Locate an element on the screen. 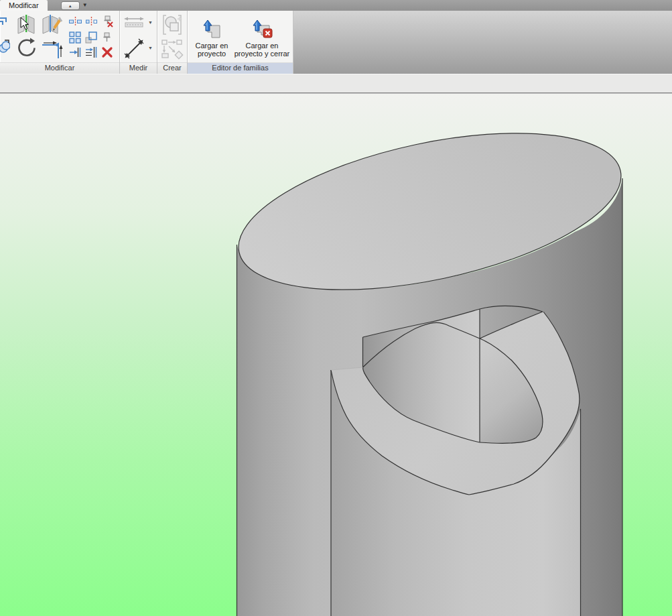  measure-icon is located at coordinates (134, 49).